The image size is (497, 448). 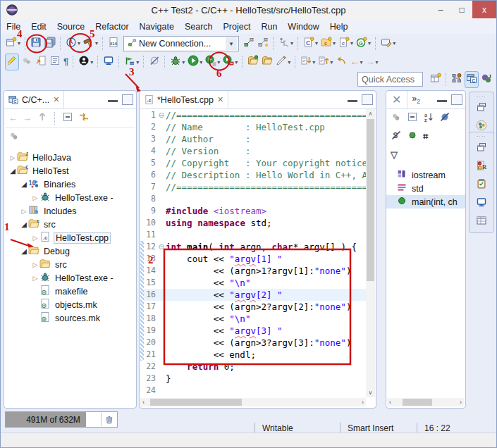 I want to click on run-button: ▾, so click(x=195, y=62).